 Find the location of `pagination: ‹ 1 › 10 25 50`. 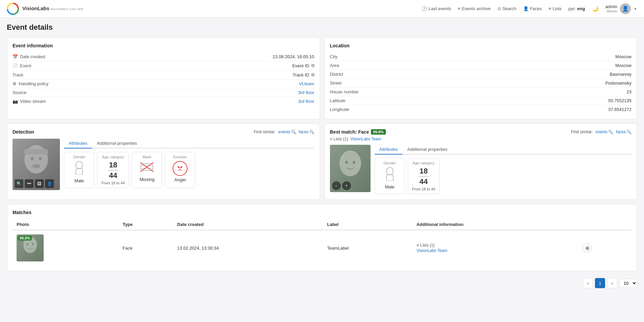

pagination: ‹ 1 › 10 25 50 is located at coordinates (322, 283).